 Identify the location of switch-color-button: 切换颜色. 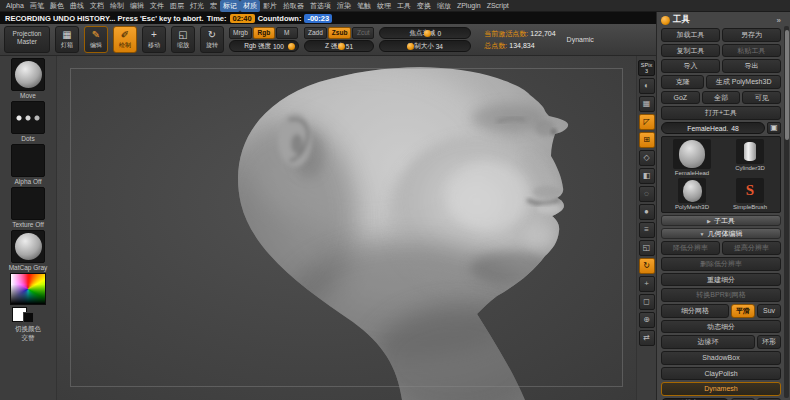
(28, 329).